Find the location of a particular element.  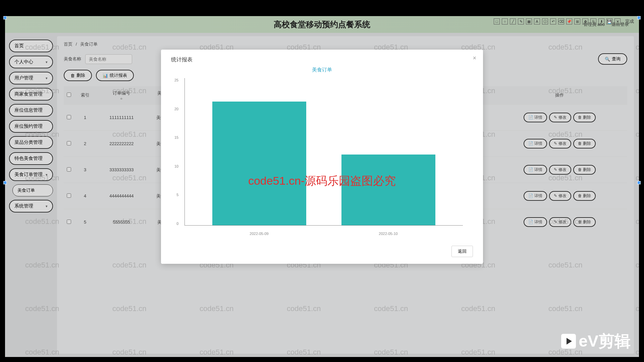

tool-mosaic-icon: ▦ is located at coordinates (529, 21).